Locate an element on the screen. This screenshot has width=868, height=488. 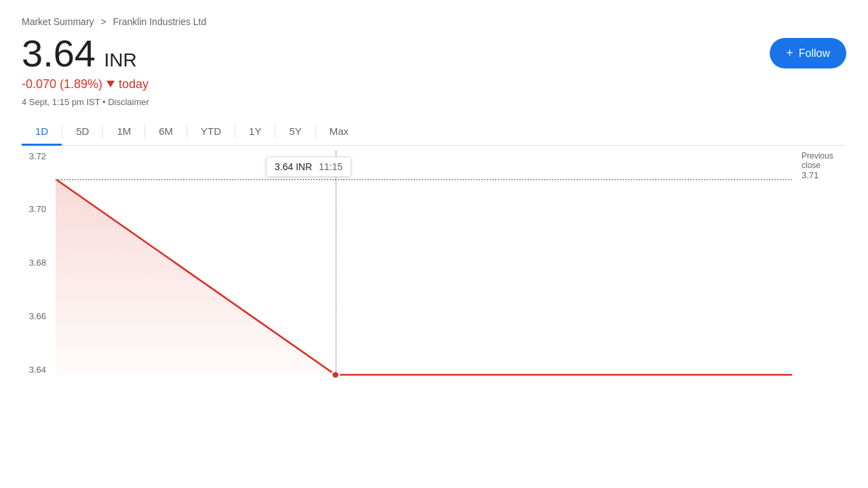
breadcrumb-parent: Market Summary is located at coordinates (58, 22).